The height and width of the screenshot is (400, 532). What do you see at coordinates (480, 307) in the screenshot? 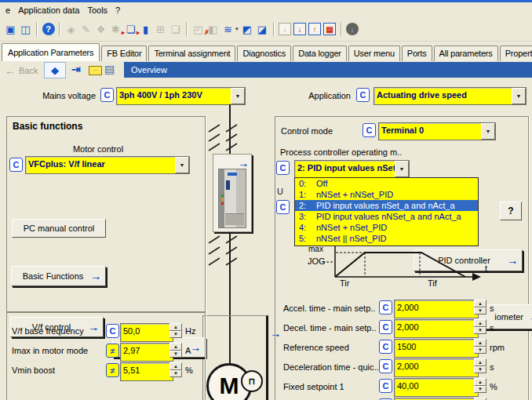
I see `accel-time-stepper: ▲▼` at bounding box center [480, 307].